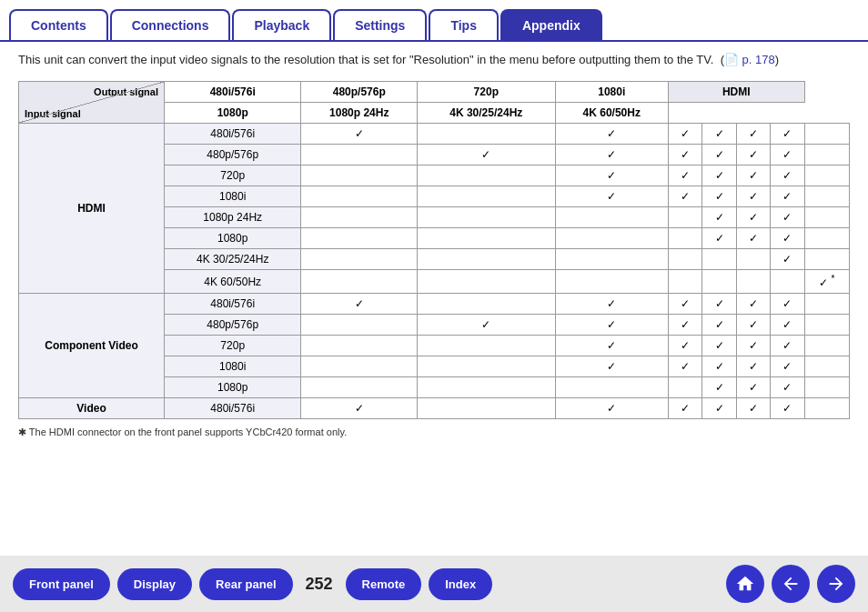 The height and width of the screenshot is (612, 868). I want to click on col-header-1080i: 1080i, so click(611, 93).